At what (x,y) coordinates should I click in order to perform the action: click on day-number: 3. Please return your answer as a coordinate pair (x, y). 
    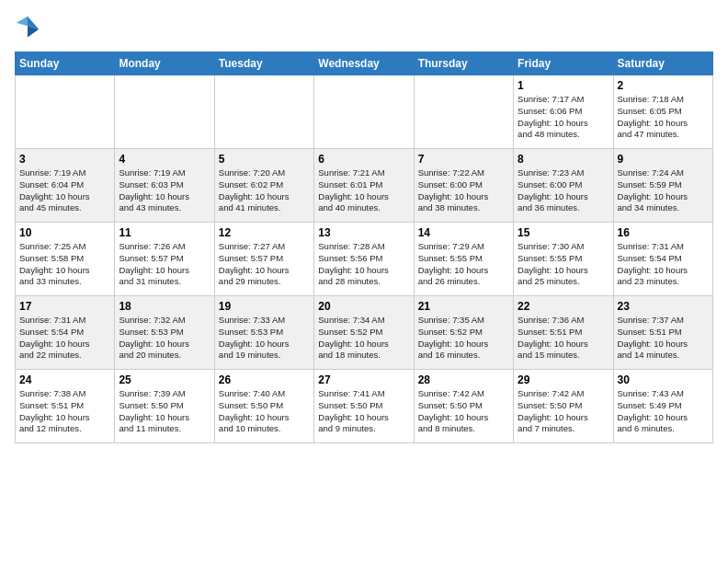
    Looking at the image, I should click on (64, 159).